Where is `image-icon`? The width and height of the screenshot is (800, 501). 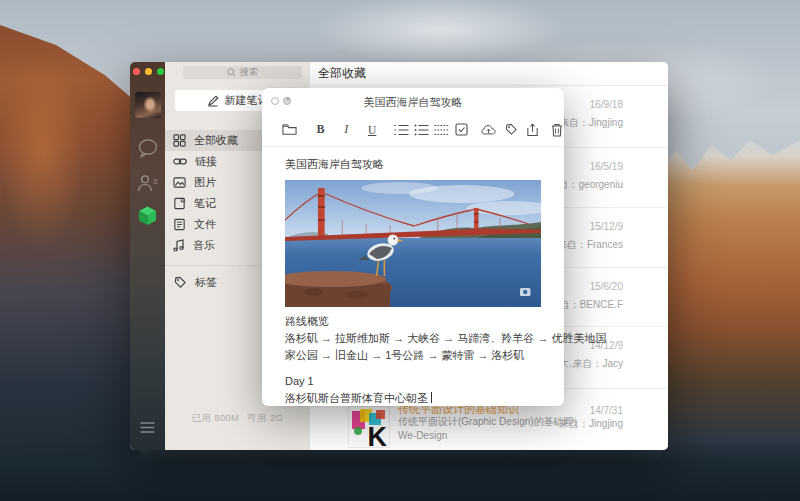
image-icon is located at coordinates (180, 182).